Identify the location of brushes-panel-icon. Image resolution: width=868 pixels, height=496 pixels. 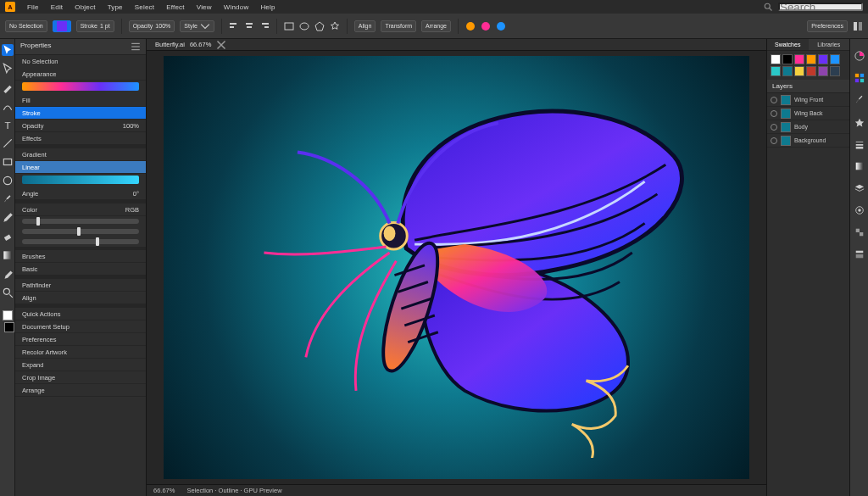
(860, 100).